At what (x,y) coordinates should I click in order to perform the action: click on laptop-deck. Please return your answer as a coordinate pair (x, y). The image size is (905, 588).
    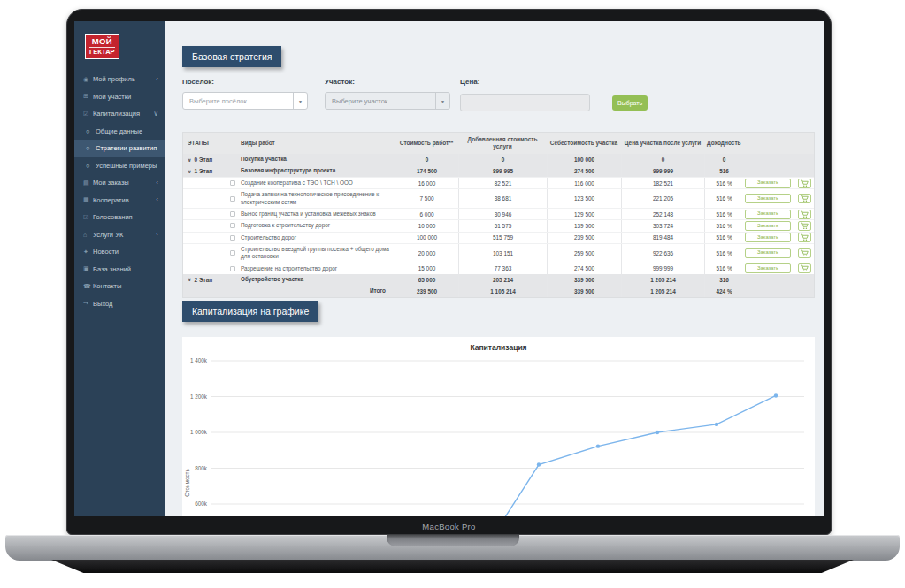
    Looking at the image, I should click on (453, 548).